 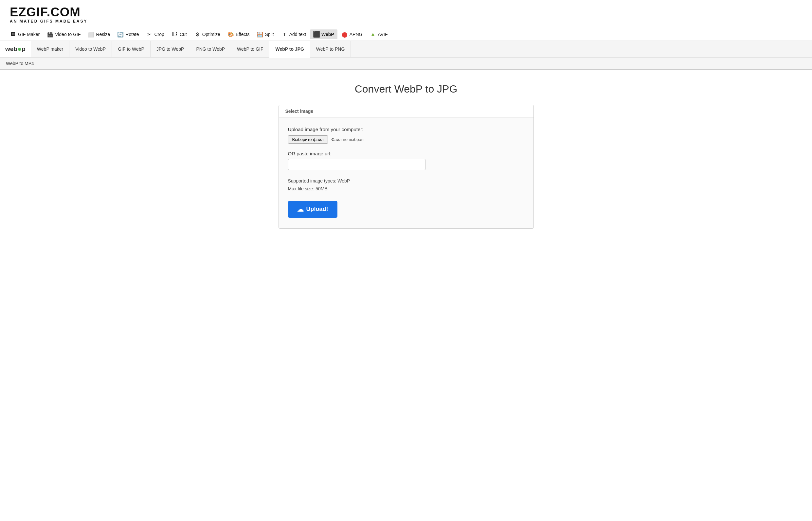 I want to click on supported-info: Supported image types: WebP Max file siz…, so click(x=406, y=185).